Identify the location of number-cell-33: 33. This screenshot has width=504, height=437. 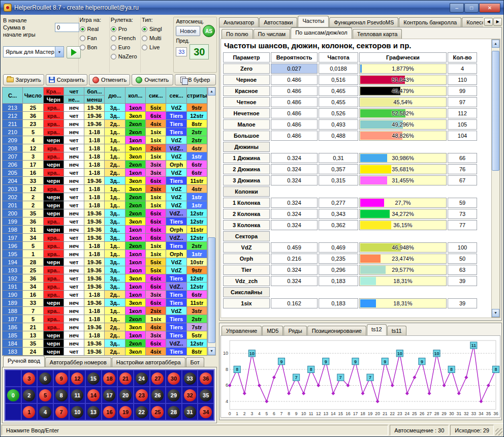
(190, 378).